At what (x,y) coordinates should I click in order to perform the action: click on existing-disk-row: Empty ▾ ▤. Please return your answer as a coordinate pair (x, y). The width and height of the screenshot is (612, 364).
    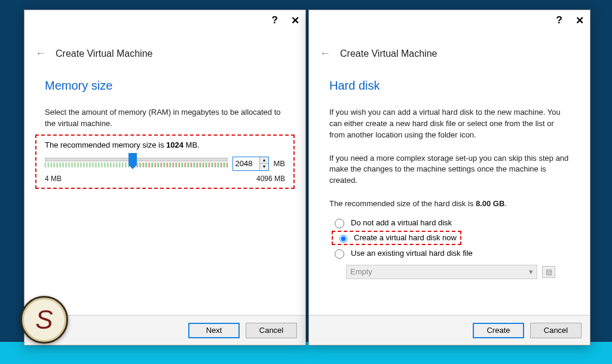
    Looking at the image, I should click on (460, 272).